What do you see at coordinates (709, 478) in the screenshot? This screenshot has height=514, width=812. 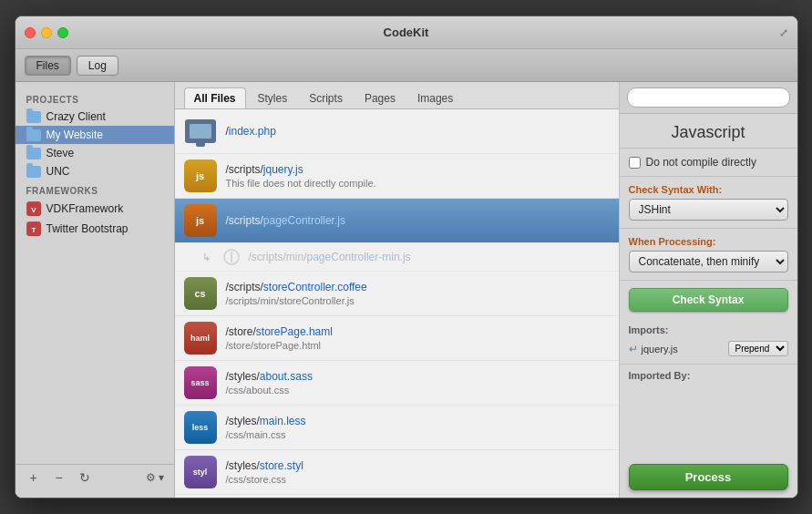 I see `process-button: Process` at bounding box center [709, 478].